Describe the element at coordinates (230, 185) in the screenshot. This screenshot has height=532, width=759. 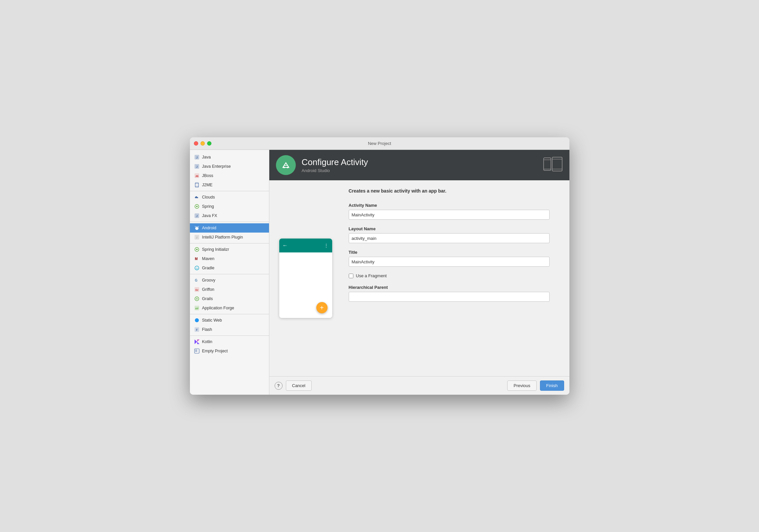
I see `sidebar-item-j2me: J2ME` at that location.